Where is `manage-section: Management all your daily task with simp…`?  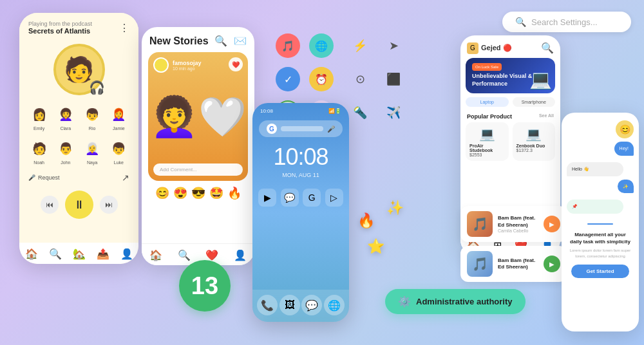 manage-section: Management all your daily task with simp… is located at coordinates (600, 254).